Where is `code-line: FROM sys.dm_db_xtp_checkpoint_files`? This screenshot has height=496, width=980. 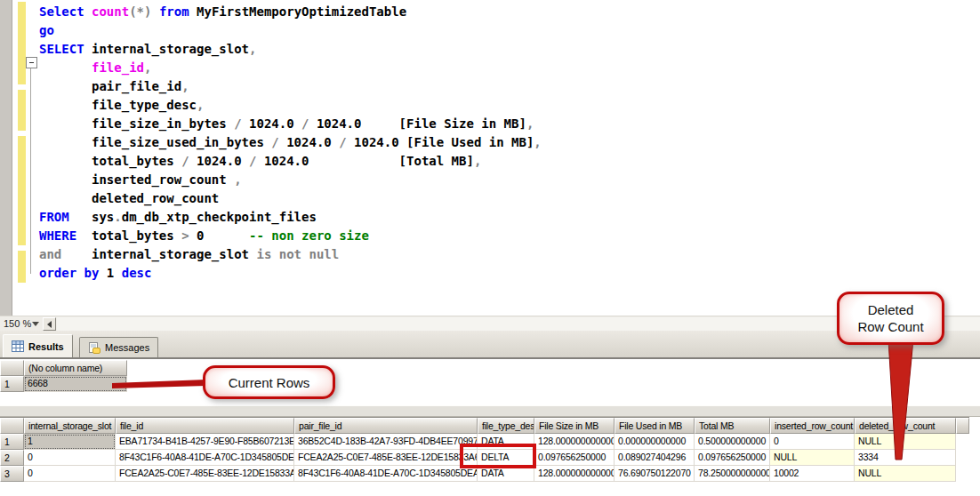 code-line: FROM sys.dm_db_xtp_checkpoint_files is located at coordinates (290, 217).